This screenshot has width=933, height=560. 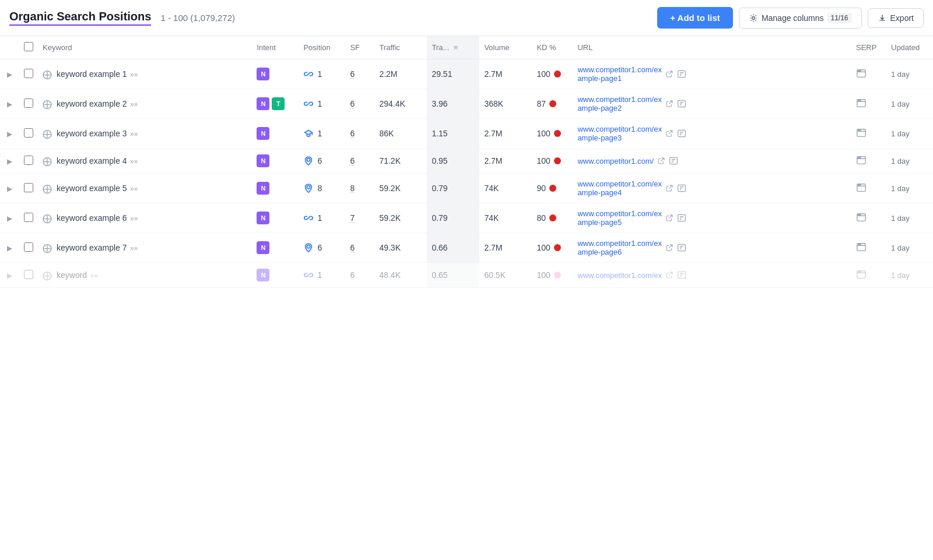 I want to click on col-url-header: URL, so click(x=712, y=48).